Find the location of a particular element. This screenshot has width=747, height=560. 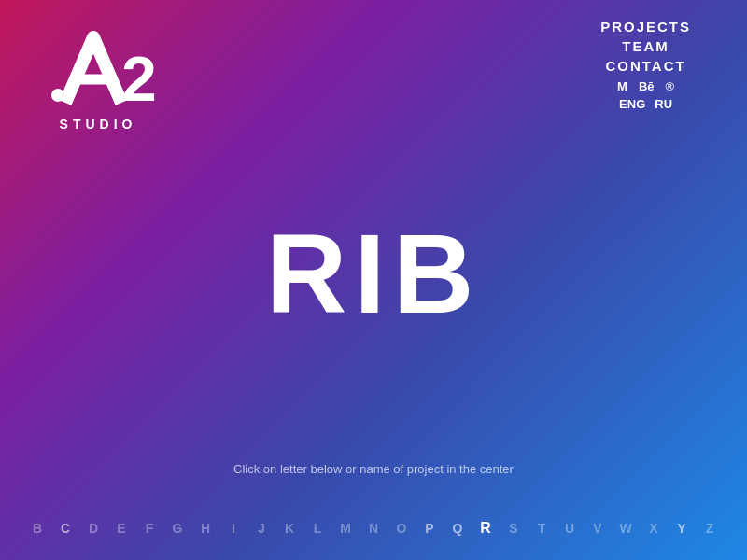

alpha-letter-b: B is located at coordinates (37, 528).